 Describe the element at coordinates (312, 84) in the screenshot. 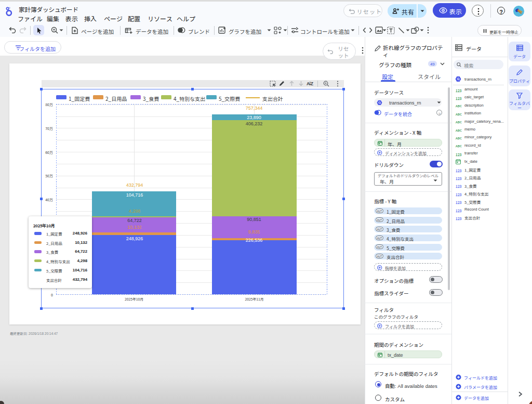

I see `svg-text: Z` at that location.